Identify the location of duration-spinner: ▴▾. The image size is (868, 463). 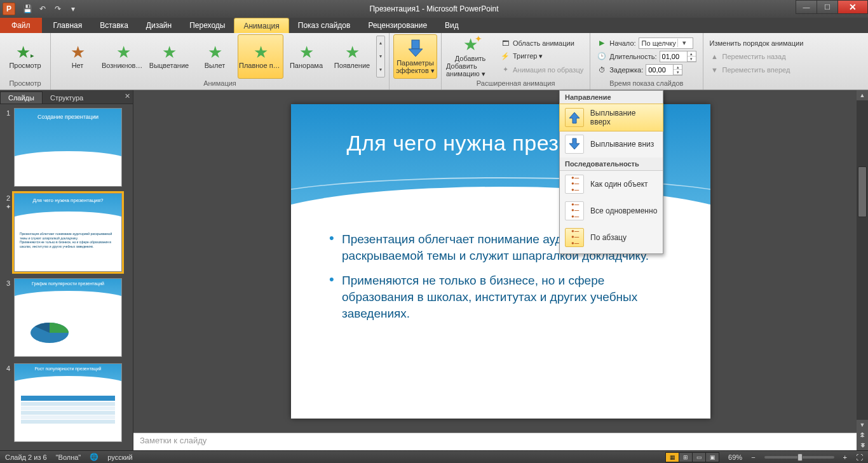
(678, 57).